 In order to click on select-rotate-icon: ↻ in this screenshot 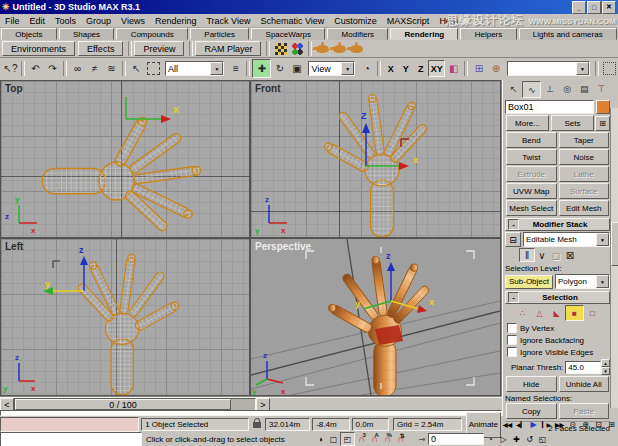, I will do `click(280, 68)`.